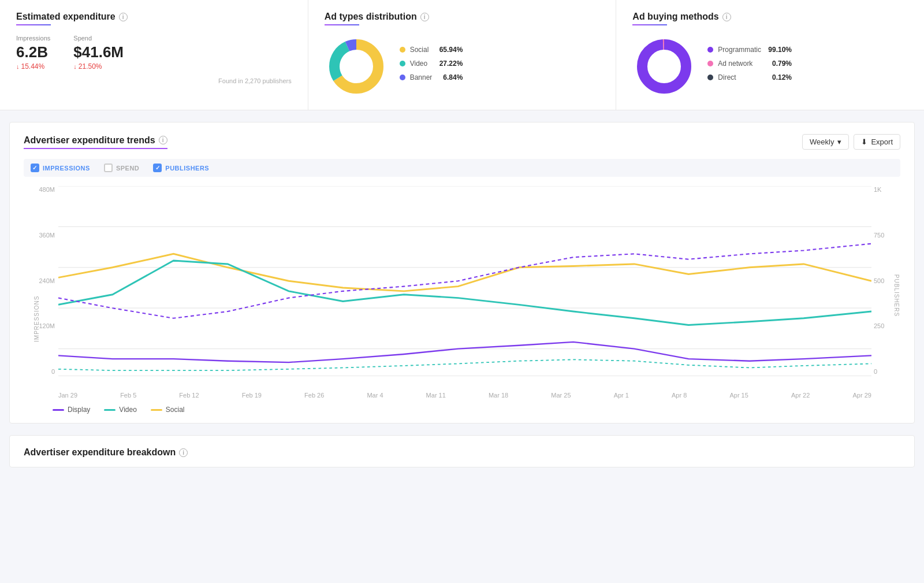 The width and height of the screenshot is (924, 583). What do you see at coordinates (98, 53) in the screenshot?
I see `spend-metric: Spend $41.6M ↓ 21.50%` at bounding box center [98, 53].